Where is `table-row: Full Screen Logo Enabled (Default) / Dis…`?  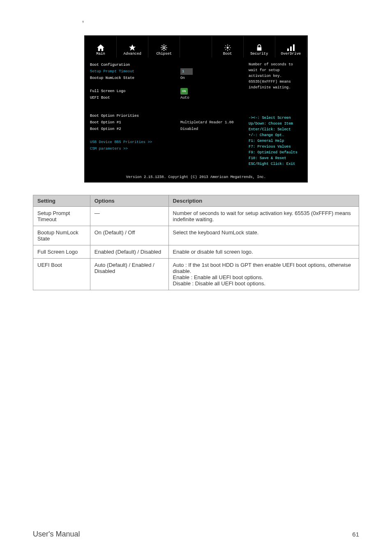
table-row: Full Screen Logo Enabled (Default) / Dis… is located at coordinates (196, 252).